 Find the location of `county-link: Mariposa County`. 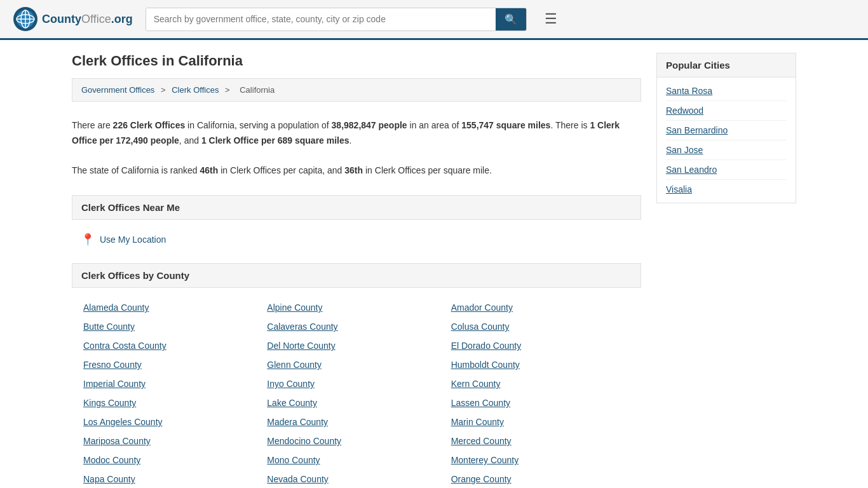

county-link: Mariposa County is located at coordinates (173, 441).